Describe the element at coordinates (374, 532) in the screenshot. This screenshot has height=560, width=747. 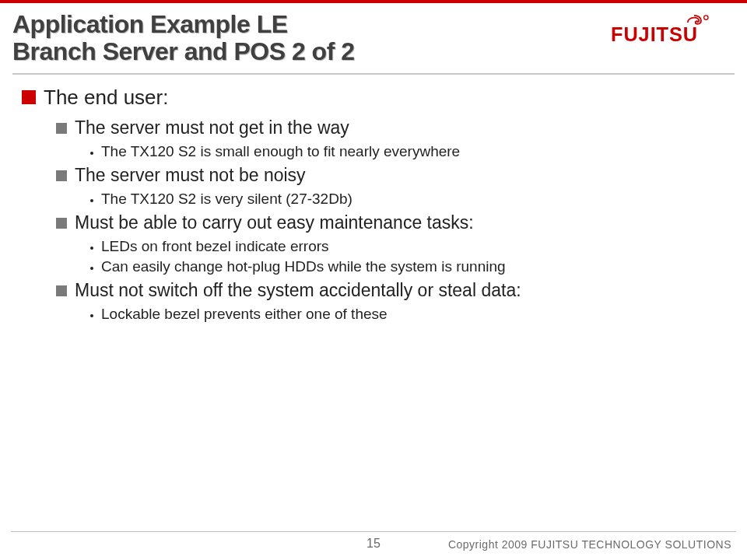
I see `footer-divider` at that location.